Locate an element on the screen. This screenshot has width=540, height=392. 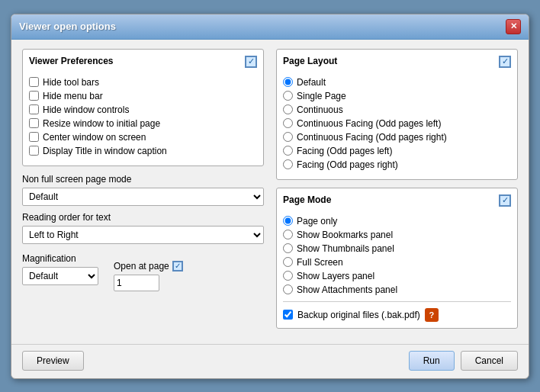
radio-facing-odd-right-label: Facing (Odd pages right) is located at coordinates (348, 165).